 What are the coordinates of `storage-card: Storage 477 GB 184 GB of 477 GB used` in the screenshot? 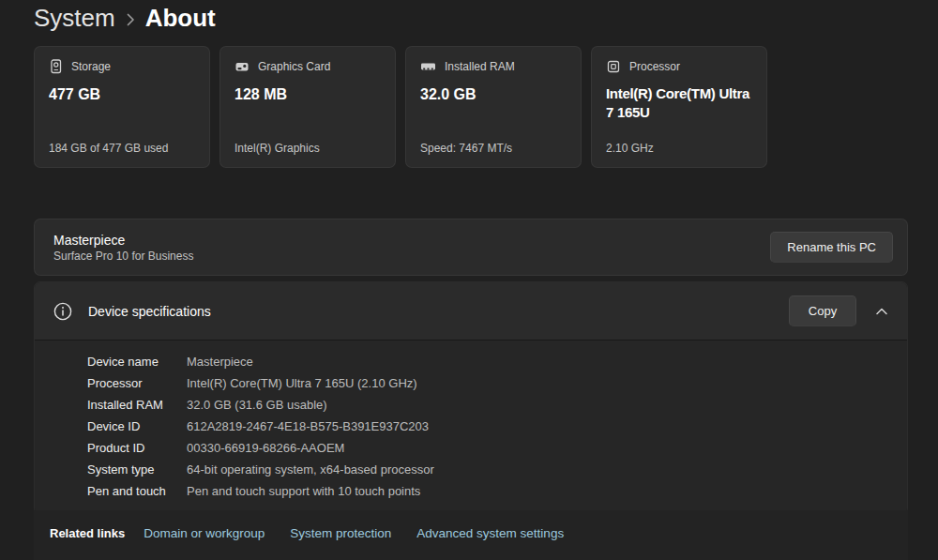 It's located at (122, 107).